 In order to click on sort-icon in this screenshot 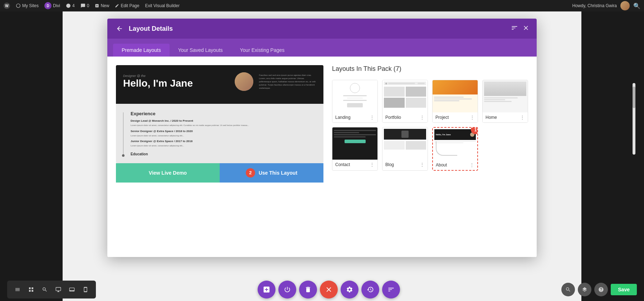, I will do `click(514, 29)`.